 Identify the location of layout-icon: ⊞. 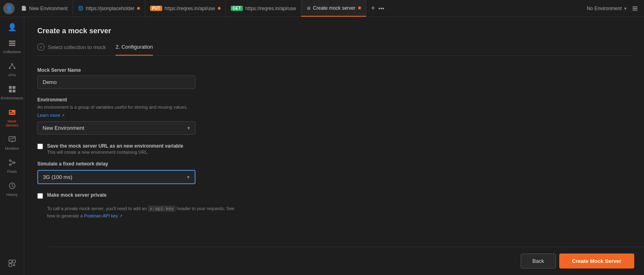
(635, 8).